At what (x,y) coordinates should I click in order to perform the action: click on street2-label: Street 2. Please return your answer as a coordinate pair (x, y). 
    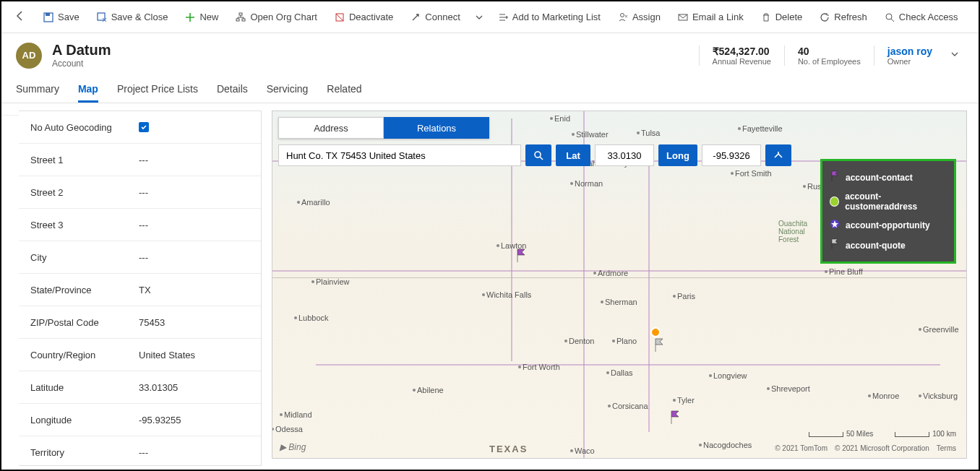
    Looking at the image, I should click on (85, 192).